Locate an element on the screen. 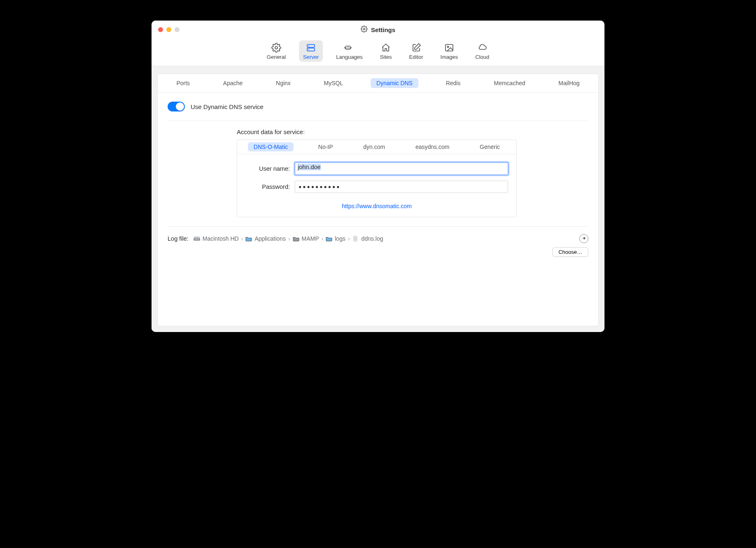 Image resolution: width=756 pixels, height=548 pixels. edit-icon is located at coordinates (416, 48).